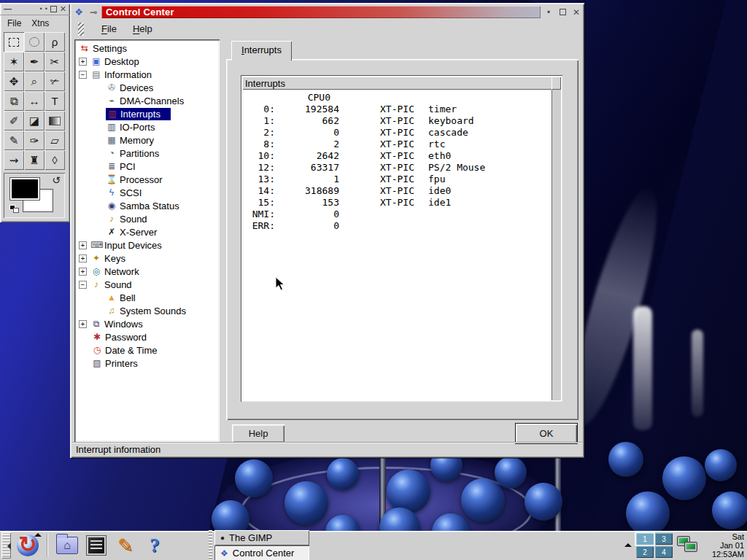  Describe the element at coordinates (147, 324) in the screenshot. I see `tree-item-windows: +⧉Windows` at that location.